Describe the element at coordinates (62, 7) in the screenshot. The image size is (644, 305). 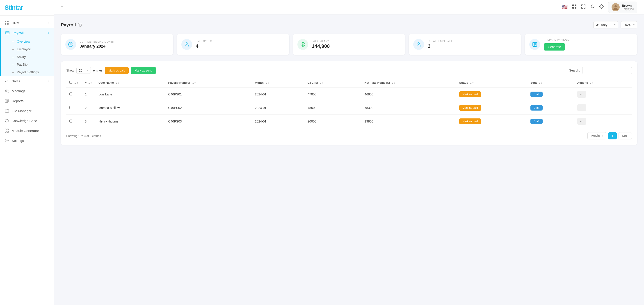
I see `menu-toggle-button: ≡` at that location.